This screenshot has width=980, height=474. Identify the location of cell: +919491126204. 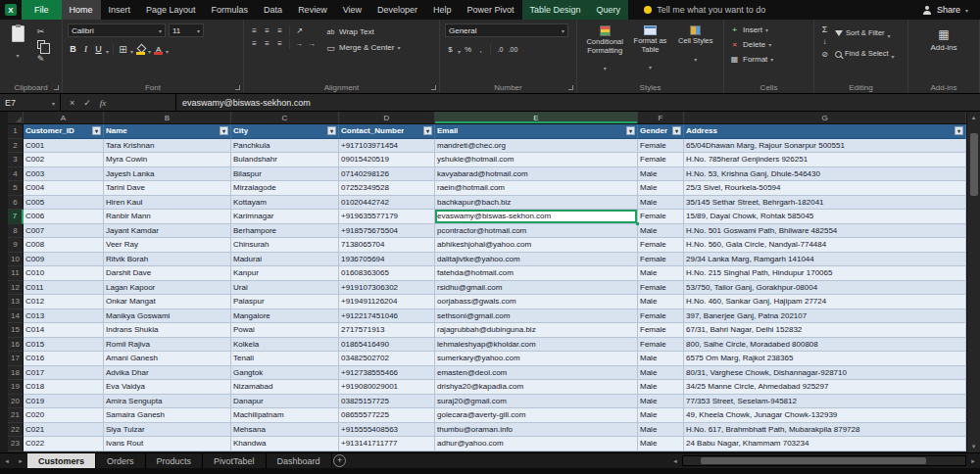
(387, 302).